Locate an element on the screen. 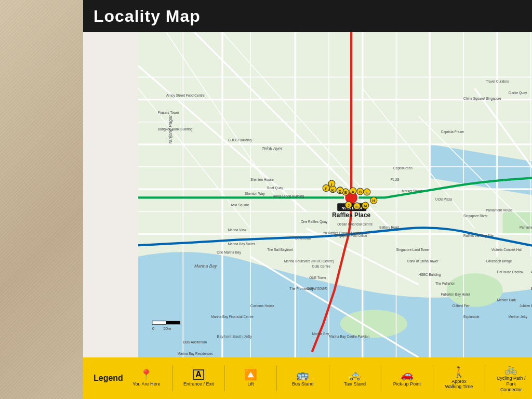 The width and height of the screenshot is (532, 399). svg-text: Downtown is located at coordinates (303, 238).